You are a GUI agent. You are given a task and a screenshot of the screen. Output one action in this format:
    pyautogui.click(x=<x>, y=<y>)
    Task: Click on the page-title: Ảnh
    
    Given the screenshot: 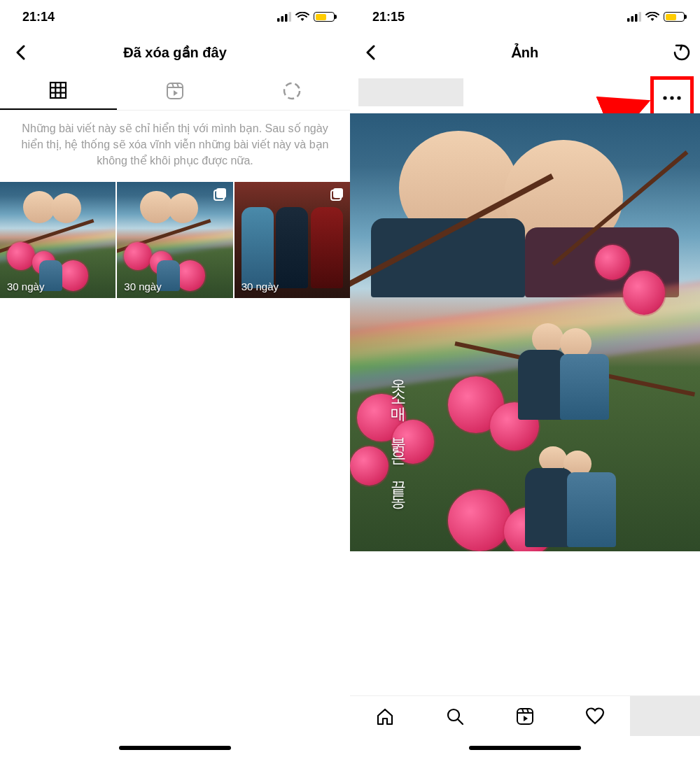 What is the action you would take?
    pyautogui.click(x=525, y=52)
    